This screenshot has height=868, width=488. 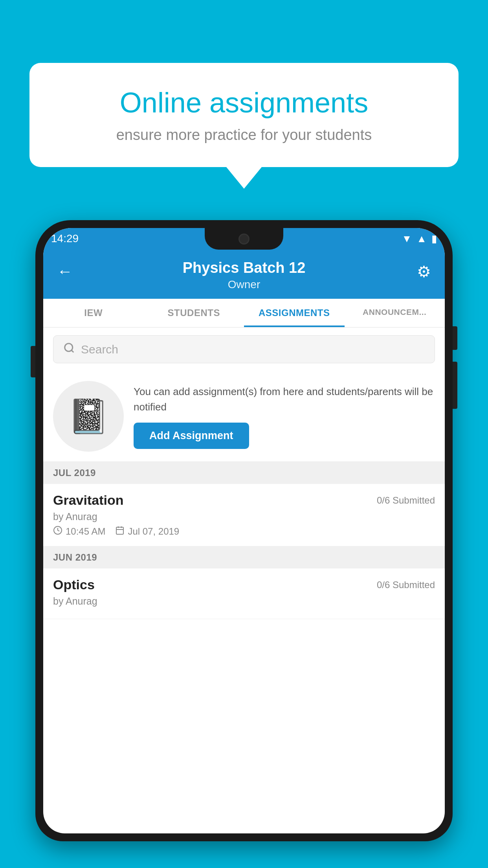 What do you see at coordinates (244, 349) in the screenshot?
I see `search-bar: Search` at bounding box center [244, 349].